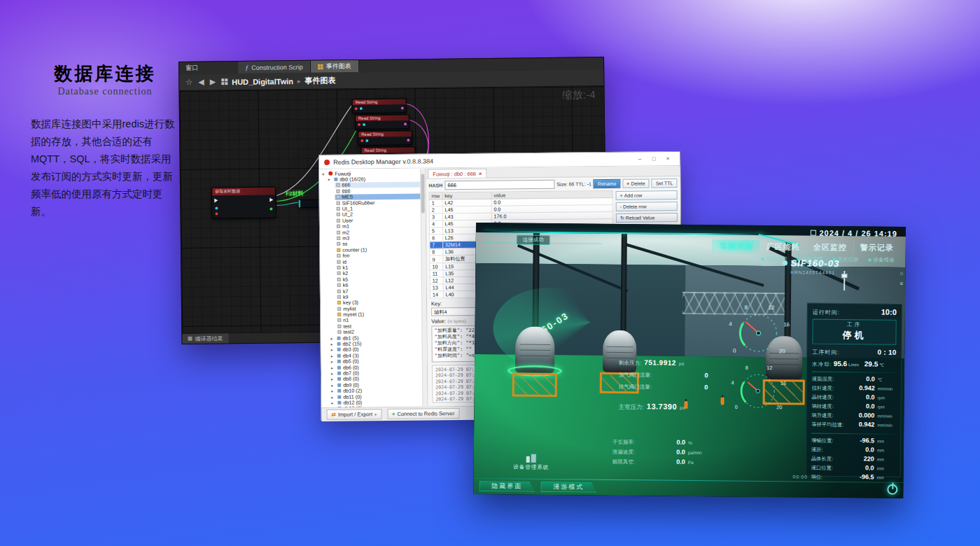 Image resolution: width=980 pixels, height=546 pixels. What do you see at coordinates (335, 66) in the screenshot?
I see `tab-event-graph: 事件图表` at bounding box center [335, 66].